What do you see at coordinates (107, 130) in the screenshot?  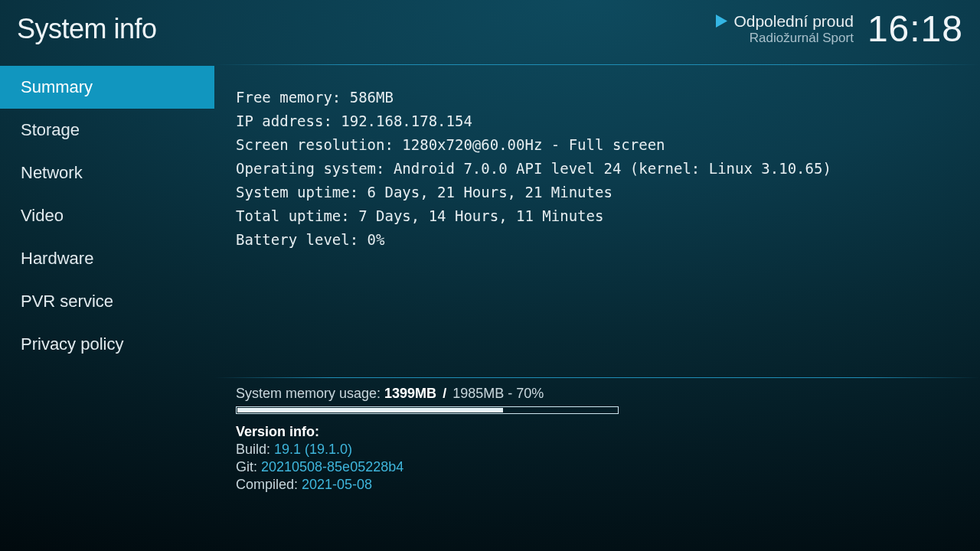 I see `sidebar-item-storage: Storage` at bounding box center [107, 130].